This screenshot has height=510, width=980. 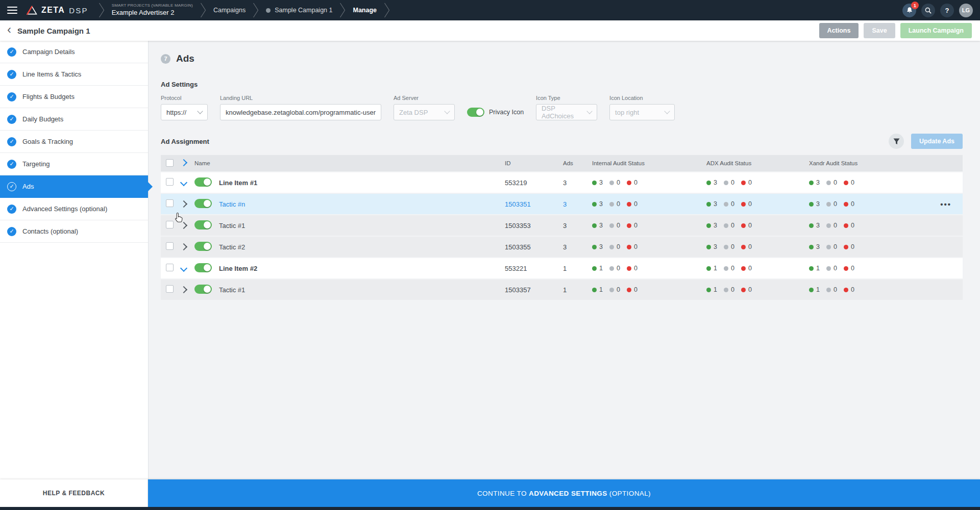 I want to click on sidebar-item-daily-budgets: ✓ Daily Budgets, so click(x=74, y=119).